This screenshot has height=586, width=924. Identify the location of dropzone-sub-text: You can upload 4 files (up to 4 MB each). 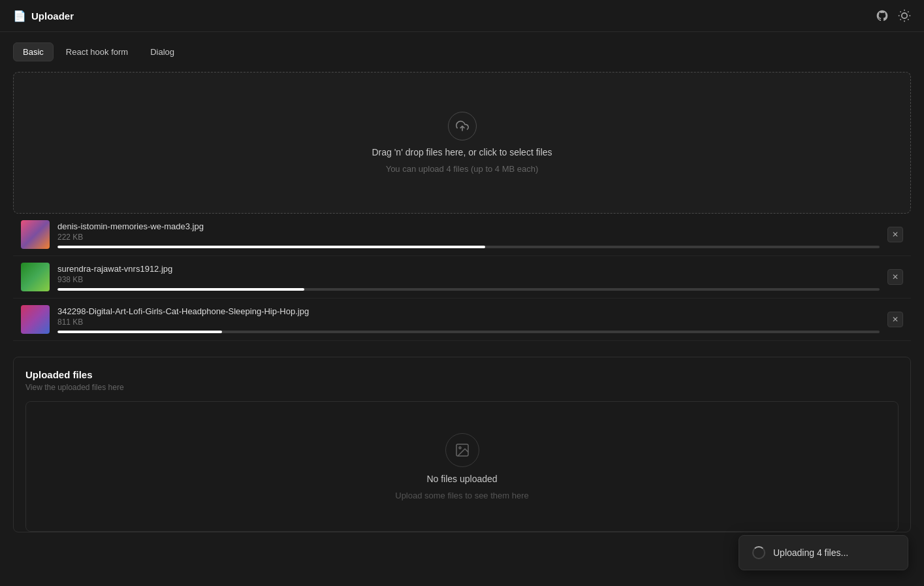
(462, 169).